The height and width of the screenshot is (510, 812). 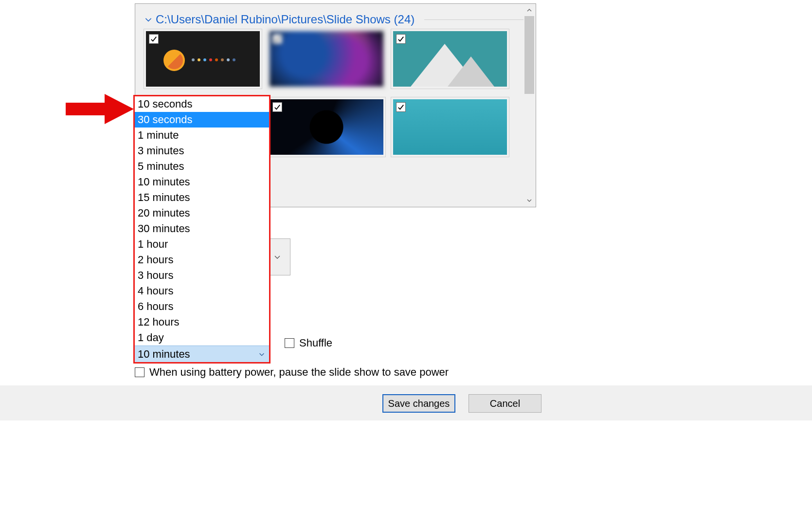 What do you see at coordinates (202, 260) in the screenshot?
I see `interval-option: 2 hours` at bounding box center [202, 260].